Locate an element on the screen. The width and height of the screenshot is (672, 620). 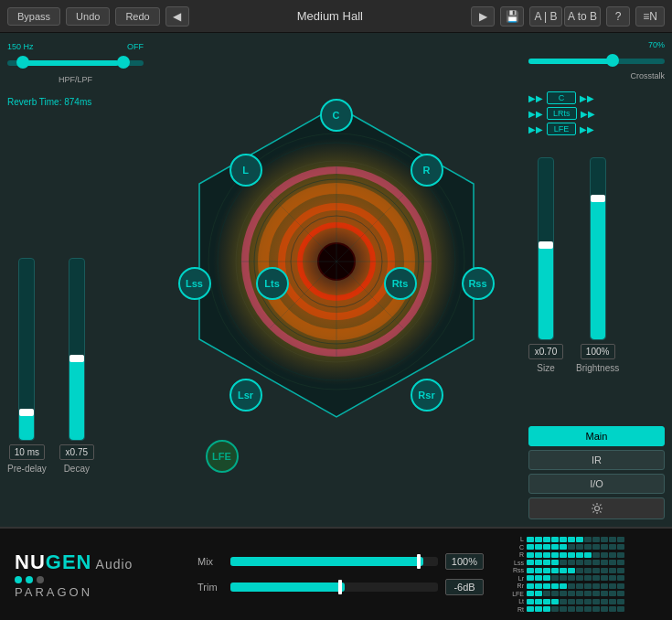
a-to-b-button: A to B is located at coordinates (582, 16).